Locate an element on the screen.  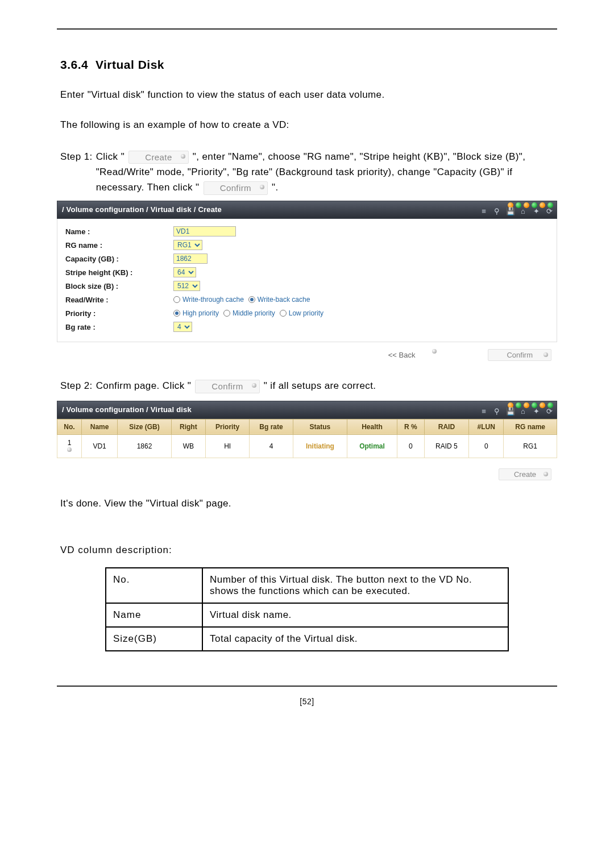
capacity-input is located at coordinates (190, 259).